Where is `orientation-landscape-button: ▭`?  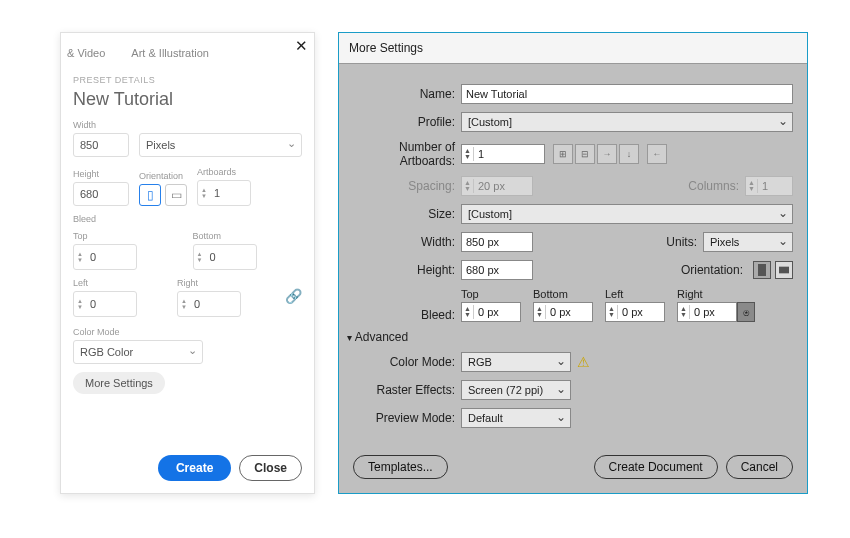 orientation-landscape-button: ▭ is located at coordinates (176, 195).